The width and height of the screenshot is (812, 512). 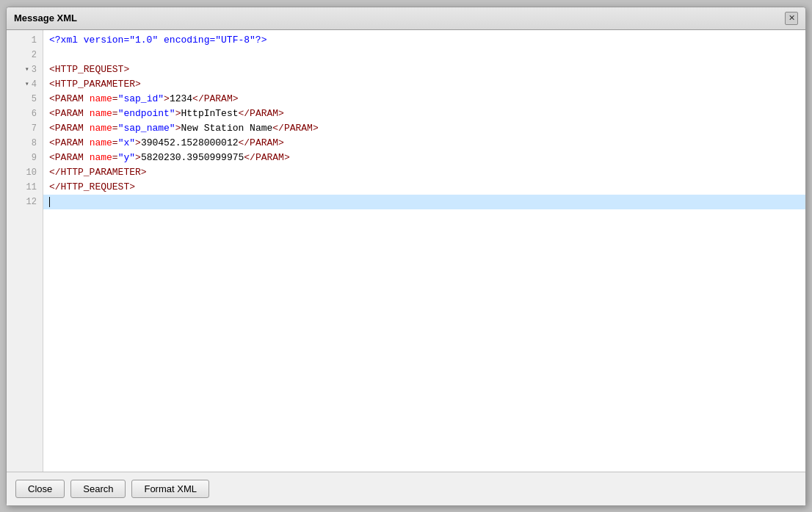 What do you see at coordinates (406, 19) in the screenshot?
I see `title-bar: Message XML ✕` at bounding box center [406, 19].